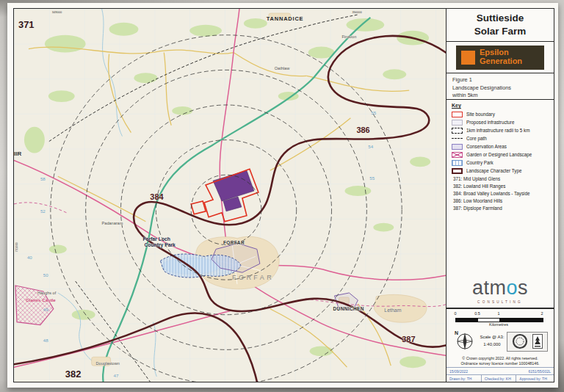 Image resolution: width=564 pixels, height=392 pixels. Describe the element at coordinates (285, 19) in the screenshot. I see `map-label-tannadice: TANNADICE` at that location.